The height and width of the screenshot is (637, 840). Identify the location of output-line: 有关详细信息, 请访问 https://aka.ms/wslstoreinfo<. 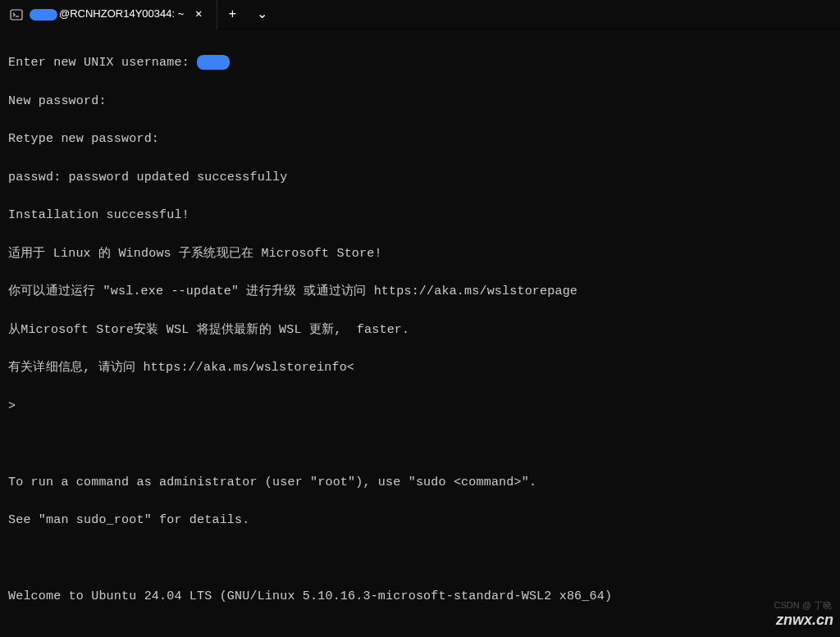
(420, 367).